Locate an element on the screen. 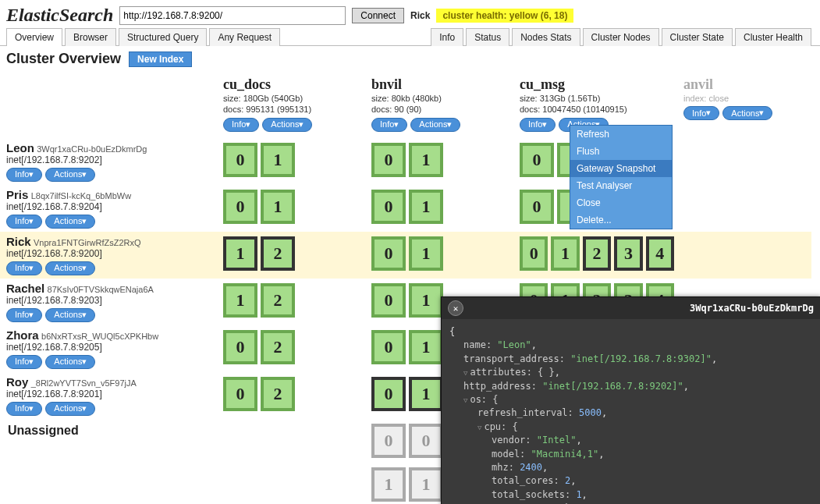 Image resolution: width=820 pixels, height=504 pixels. node-rachel-actions-button: Actions is located at coordinates (70, 315).